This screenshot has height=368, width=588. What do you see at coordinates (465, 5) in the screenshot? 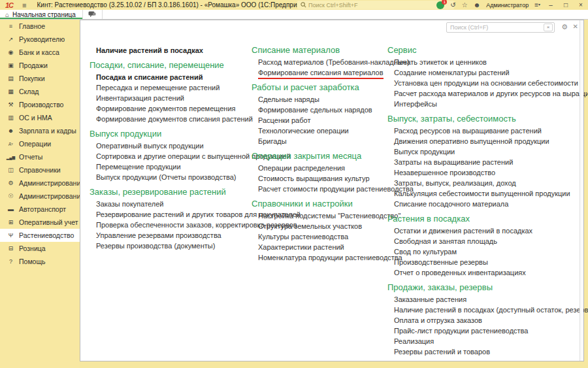
I see `favorites-star-icon: ☆` at bounding box center [465, 5].